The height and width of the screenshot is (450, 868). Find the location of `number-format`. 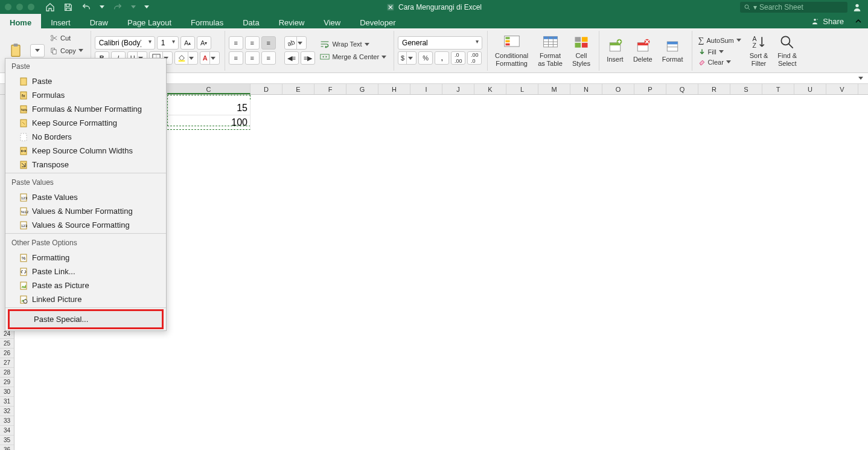

number-format is located at coordinates (440, 43).